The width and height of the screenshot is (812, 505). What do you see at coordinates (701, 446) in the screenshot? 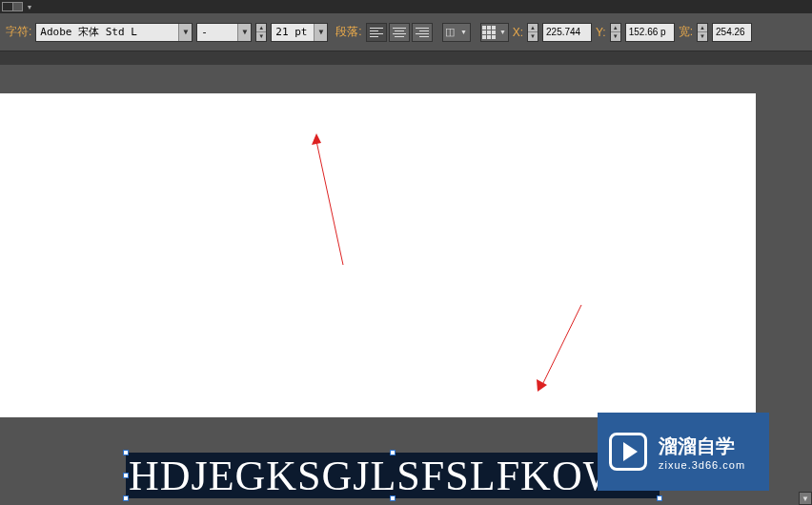
I see `watermark-name: 溜溜自学` at bounding box center [701, 446].